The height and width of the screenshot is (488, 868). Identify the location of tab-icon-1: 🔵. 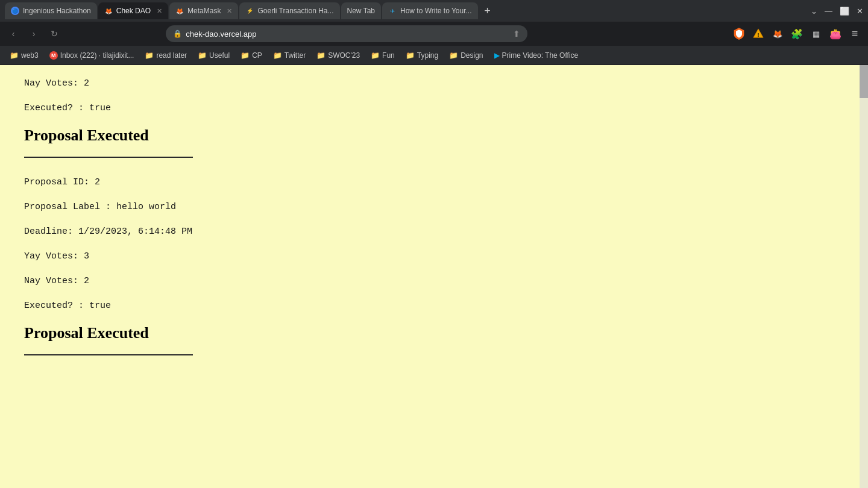
(15, 11).